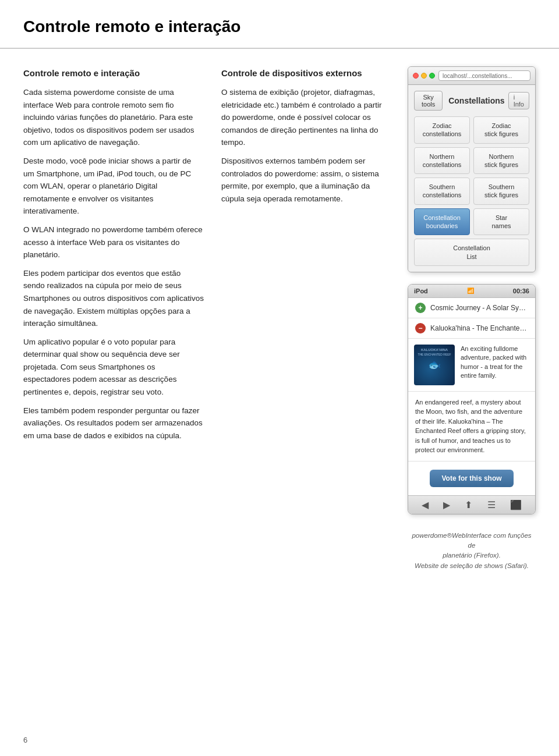  Describe the element at coordinates (501, 130) in the screenshot. I see `grid-zodiac-stick-figures: Zodiacstick figures` at that location.